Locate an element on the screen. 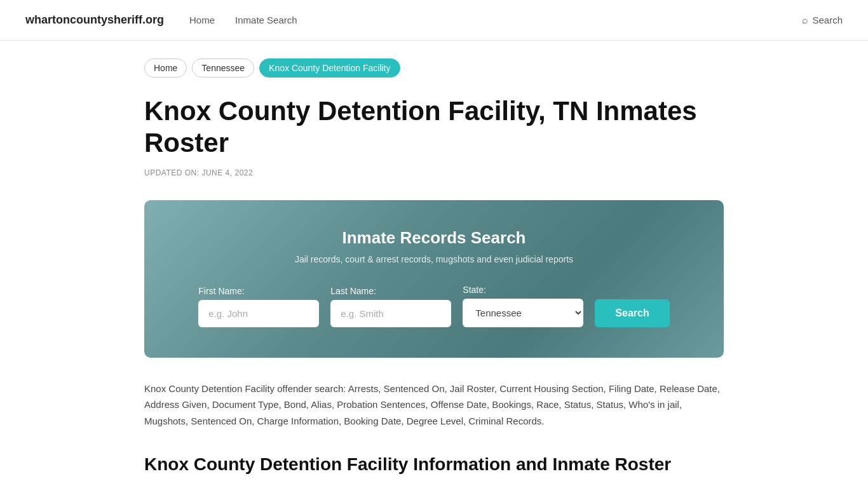  updated-text: UPDATED ON: JUNE 4, 2022 is located at coordinates (434, 173).